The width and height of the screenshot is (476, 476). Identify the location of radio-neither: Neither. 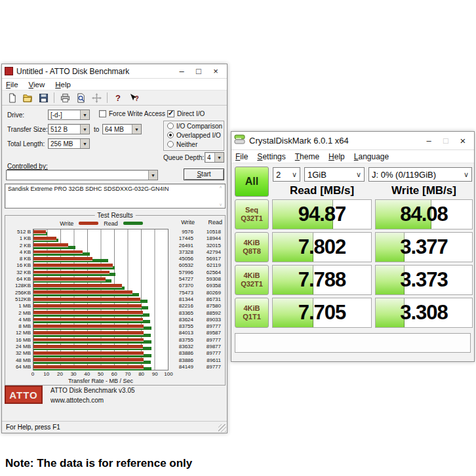
(194, 144).